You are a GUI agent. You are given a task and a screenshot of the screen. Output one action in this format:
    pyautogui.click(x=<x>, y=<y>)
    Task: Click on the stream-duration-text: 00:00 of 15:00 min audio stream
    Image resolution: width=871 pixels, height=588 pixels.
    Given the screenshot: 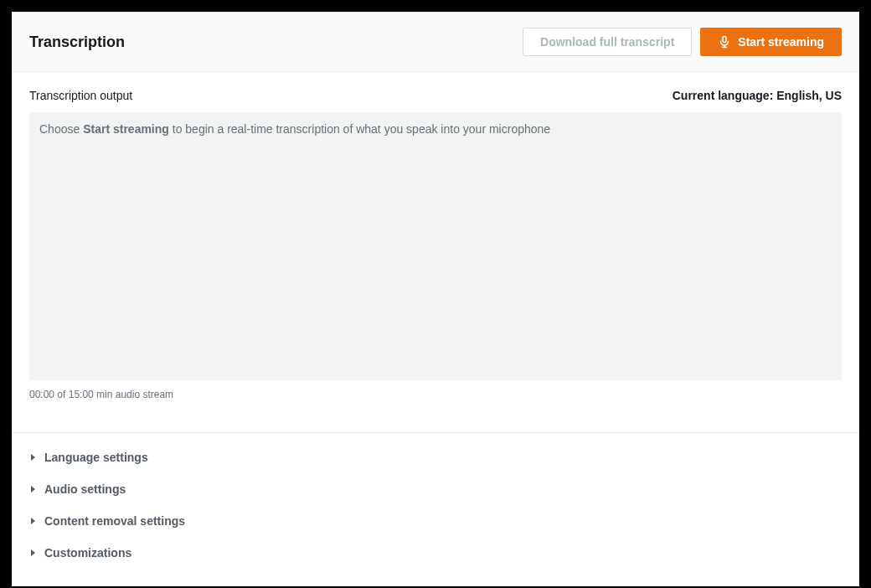 What is the action you would take?
    pyautogui.click(x=436, y=395)
    